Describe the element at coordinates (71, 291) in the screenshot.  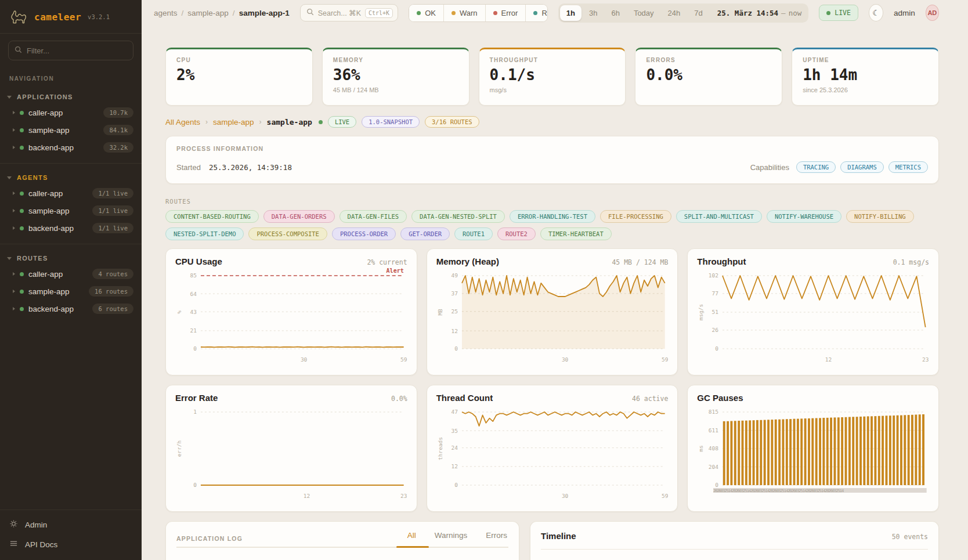
I see `sidebar-item-sample-app: sample-app16 routes` at that location.